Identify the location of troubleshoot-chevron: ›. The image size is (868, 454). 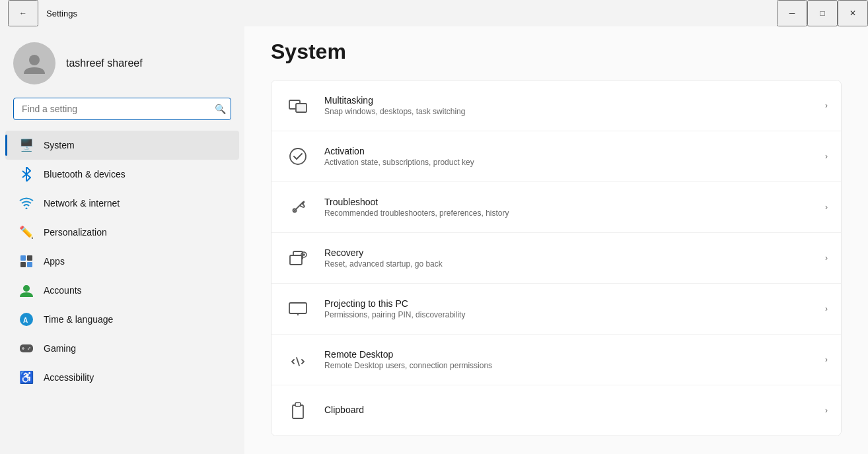
(826, 207).